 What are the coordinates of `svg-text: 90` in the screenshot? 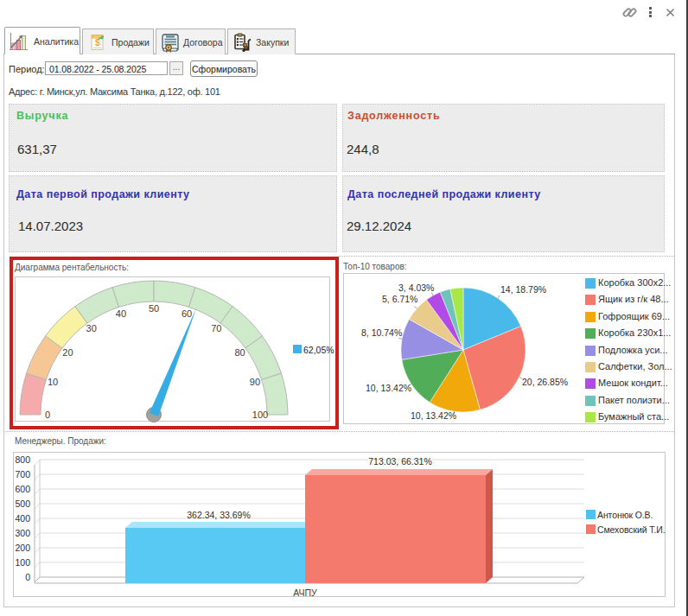 It's located at (255, 382).